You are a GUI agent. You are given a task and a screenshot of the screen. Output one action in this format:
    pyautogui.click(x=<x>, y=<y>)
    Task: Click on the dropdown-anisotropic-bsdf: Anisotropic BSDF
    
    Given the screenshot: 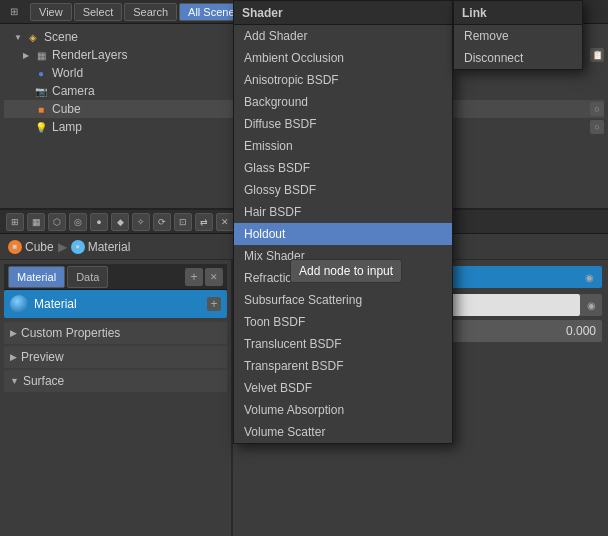 What is the action you would take?
    pyautogui.click(x=343, y=80)
    